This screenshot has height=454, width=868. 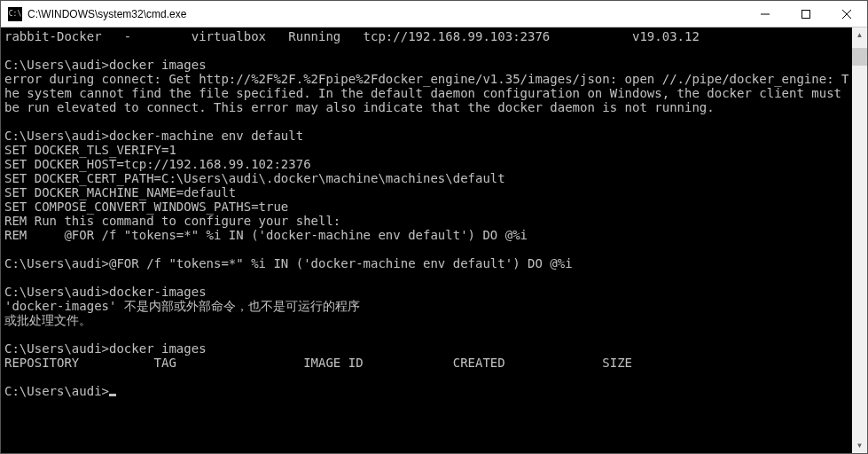 What do you see at coordinates (847, 14) in the screenshot?
I see `close-icon` at bounding box center [847, 14].